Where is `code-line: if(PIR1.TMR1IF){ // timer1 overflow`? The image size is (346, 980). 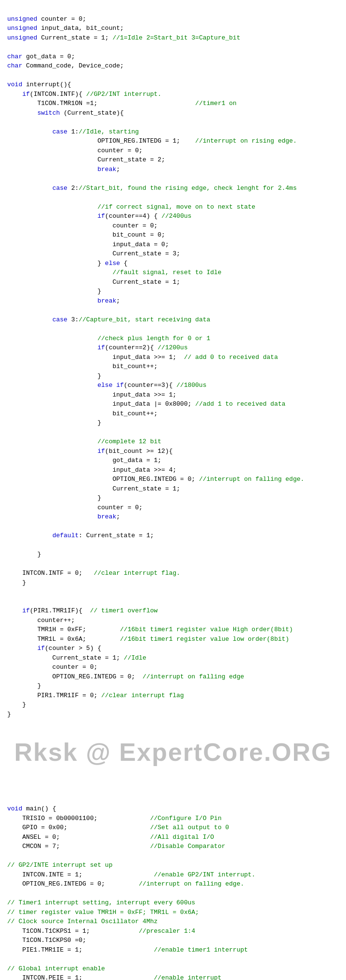 code-line: if(PIR1.TMR1IF){ // timer1 overflow is located at coordinates (82, 611).